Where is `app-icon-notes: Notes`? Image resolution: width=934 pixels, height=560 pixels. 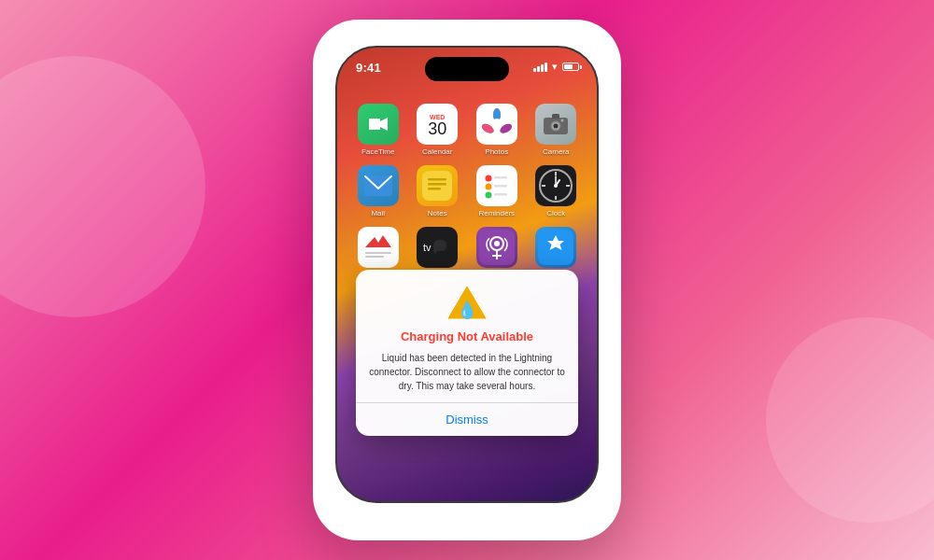 app-icon-notes: Notes is located at coordinates (437, 191).